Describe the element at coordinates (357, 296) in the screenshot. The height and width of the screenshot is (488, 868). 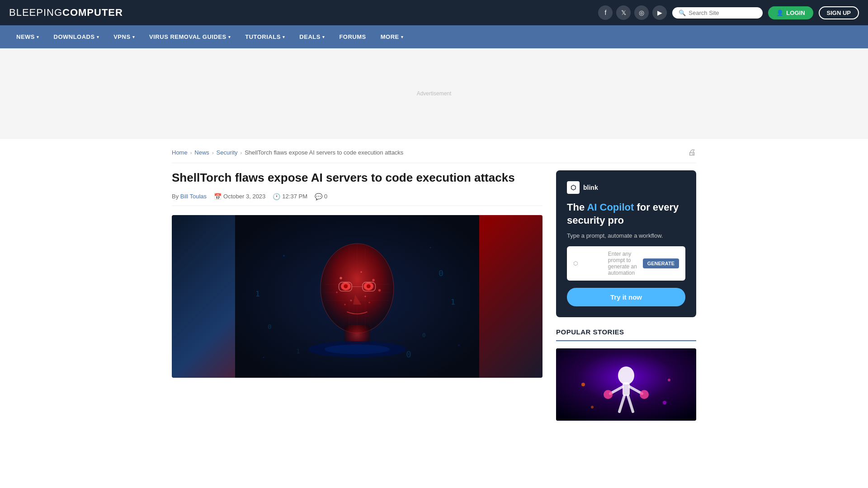
I see `ai-head-svg: 1 0 0 1 0 1 0` at that location.